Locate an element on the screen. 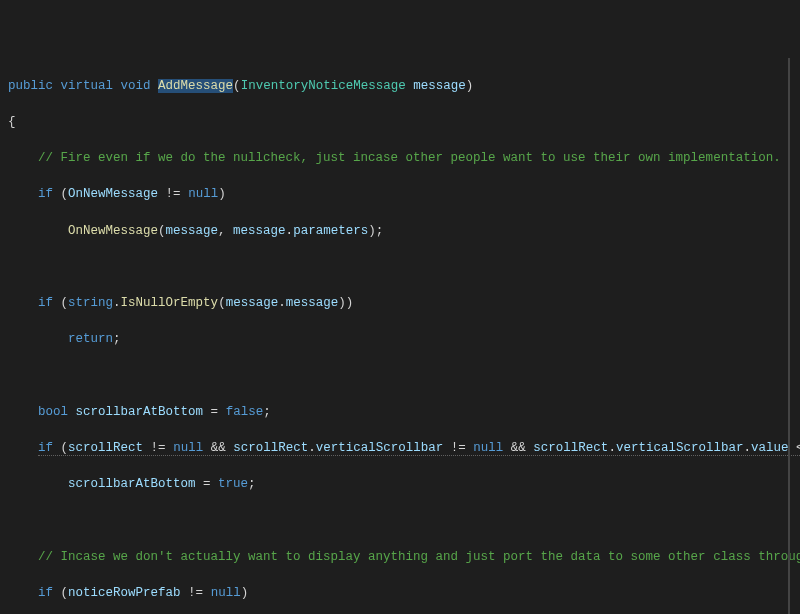  code-line: // Incase we don't actually want to disp… is located at coordinates (400, 557).